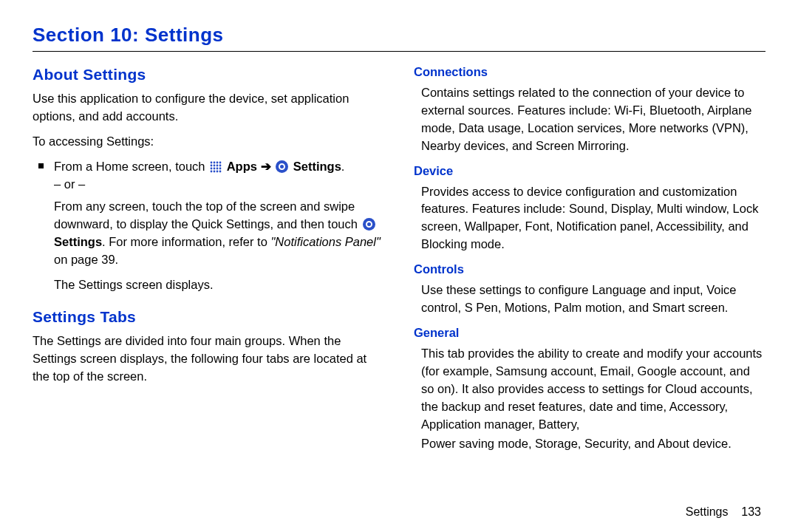  What do you see at coordinates (590, 333) in the screenshot?
I see `general-heading: General` at bounding box center [590, 333].